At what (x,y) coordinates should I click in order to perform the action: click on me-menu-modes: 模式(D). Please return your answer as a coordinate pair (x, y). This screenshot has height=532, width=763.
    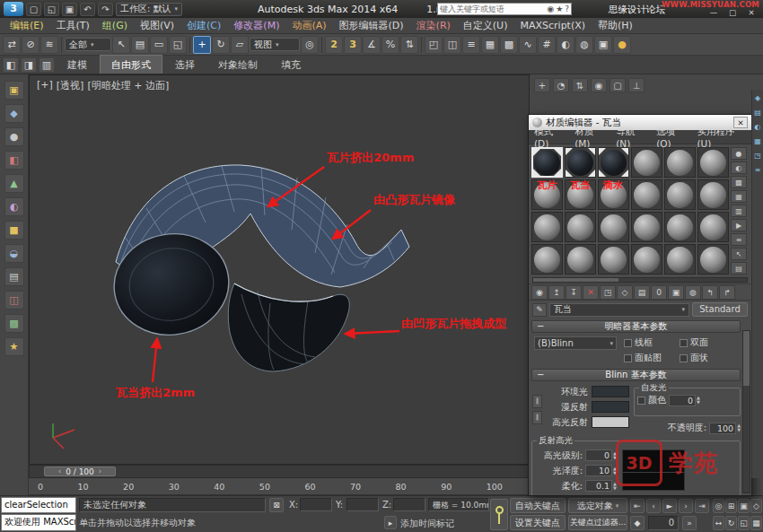
    Looking at the image, I should click on (549, 137).